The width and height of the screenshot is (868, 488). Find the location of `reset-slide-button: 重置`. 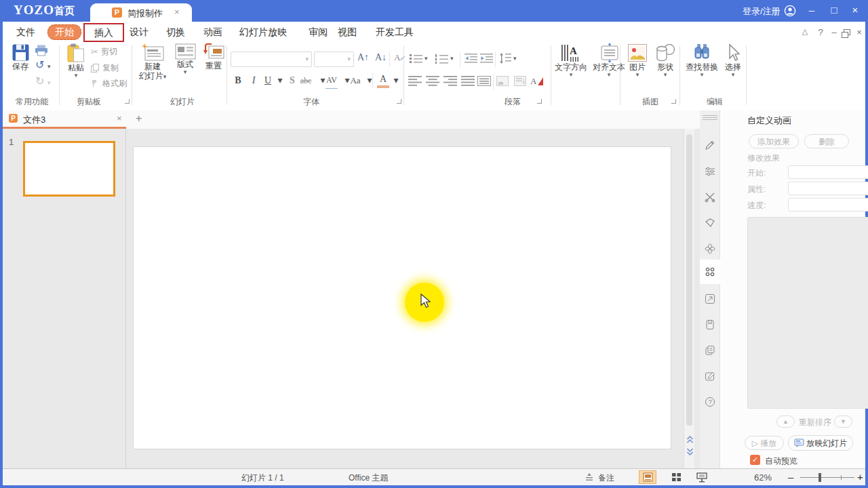

reset-slide-button: 重置 is located at coordinates (214, 57).